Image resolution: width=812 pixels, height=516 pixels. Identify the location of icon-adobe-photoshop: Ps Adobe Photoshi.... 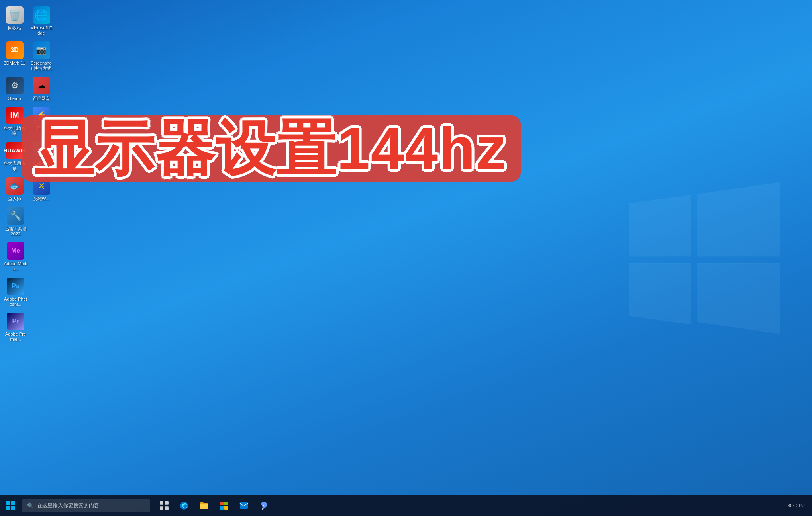
(16, 292).